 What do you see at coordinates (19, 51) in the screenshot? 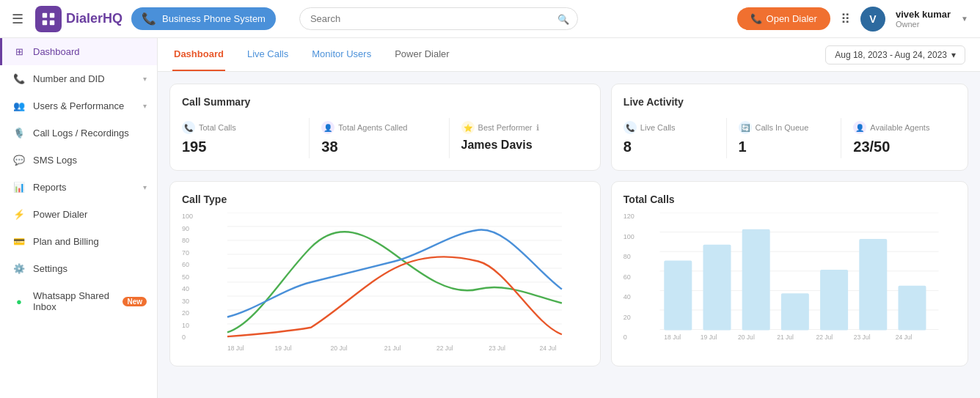
I see `dashboard-icon: ⊞` at bounding box center [19, 51].